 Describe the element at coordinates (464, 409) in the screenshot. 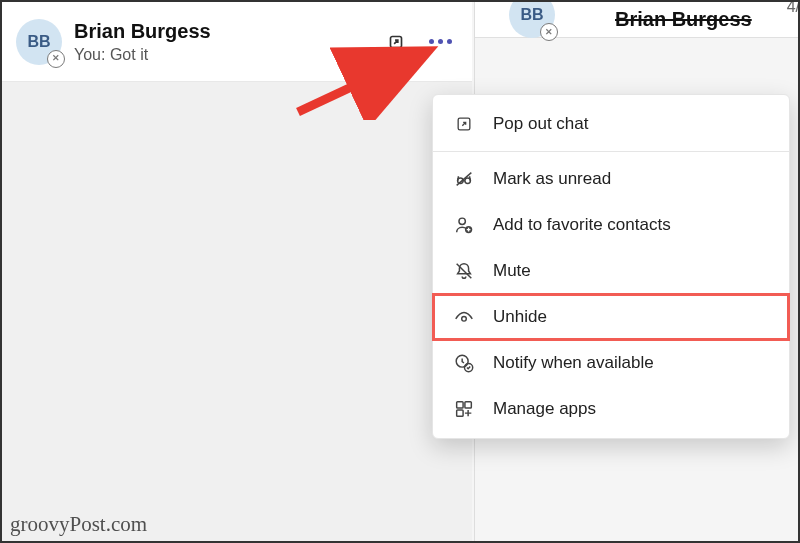

I see `apps-grid-icon` at that location.